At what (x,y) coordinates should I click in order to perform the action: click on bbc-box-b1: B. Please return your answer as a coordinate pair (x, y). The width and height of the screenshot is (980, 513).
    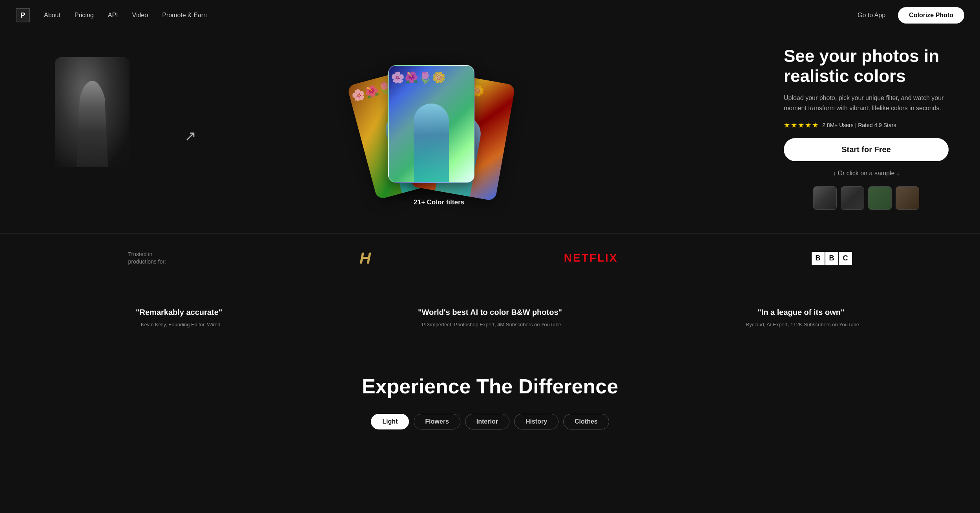
    Looking at the image, I should click on (818, 258).